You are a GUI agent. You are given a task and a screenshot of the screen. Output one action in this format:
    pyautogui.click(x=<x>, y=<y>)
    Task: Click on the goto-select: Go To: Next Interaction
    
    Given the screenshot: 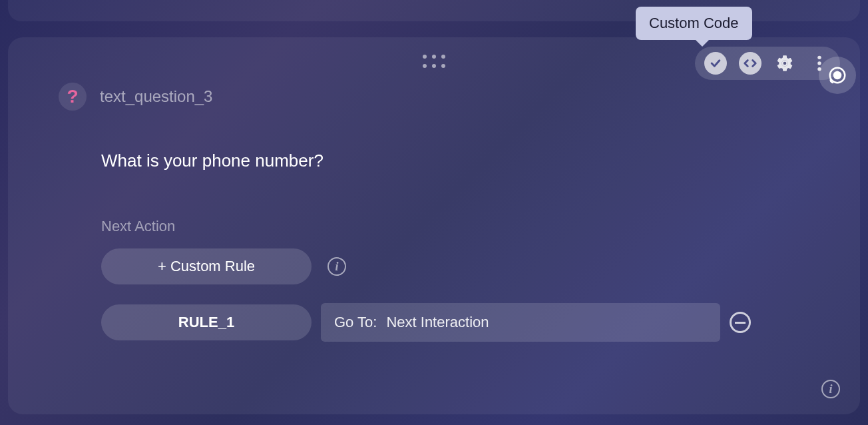 What is the action you would take?
    pyautogui.click(x=521, y=322)
    